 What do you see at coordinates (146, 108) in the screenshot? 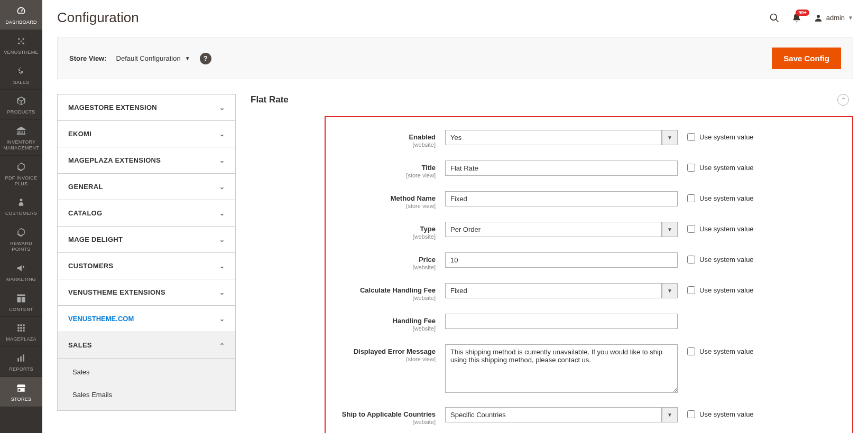
I see `nav-section-magestore: MAGESTORE EXTENSION⌄` at bounding box center [146, 108].